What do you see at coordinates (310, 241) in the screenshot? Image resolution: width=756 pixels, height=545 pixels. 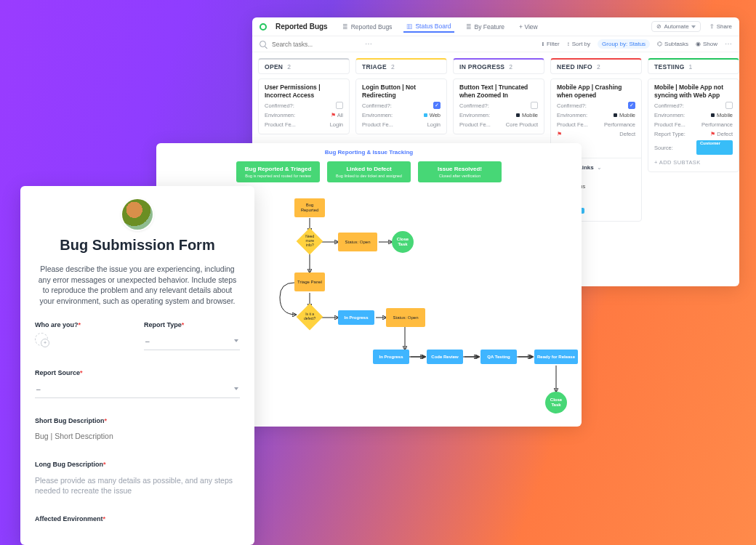 I see `node-decision-need-more: Need more info?` at bounding box center [310, 241].